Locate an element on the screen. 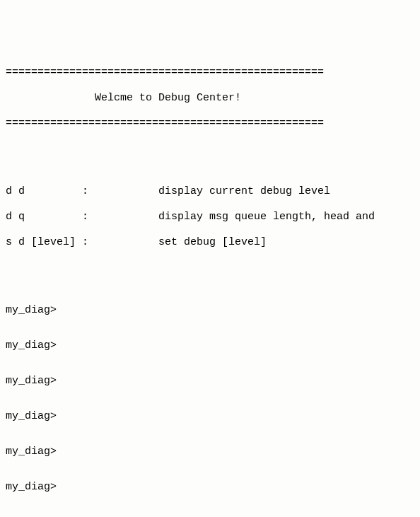 The image size is (420, 517). help-line-dd: d d : display current debug level is located at coordinates (210, 192).